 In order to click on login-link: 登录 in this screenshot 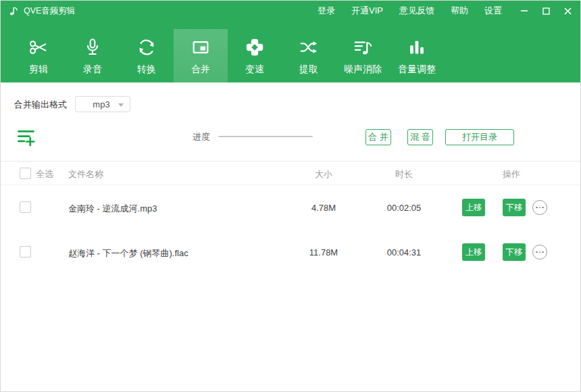, I will do `click(326, 11)`.